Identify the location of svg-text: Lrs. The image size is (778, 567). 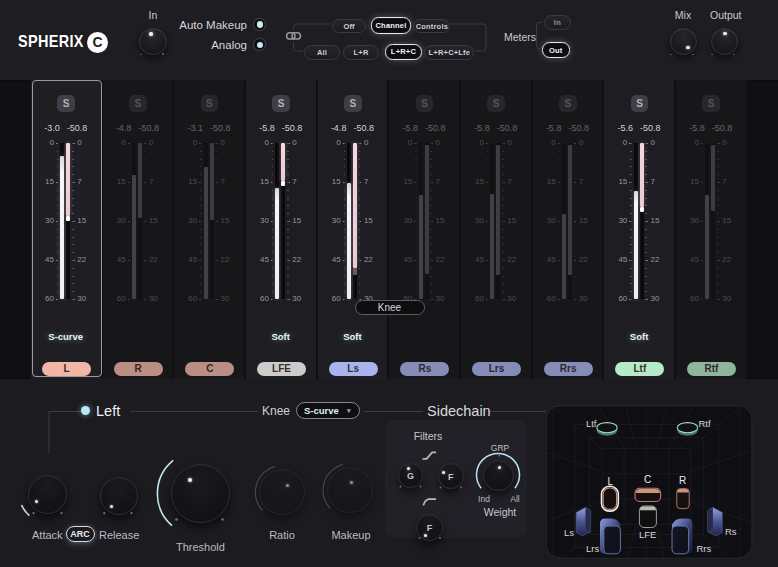
(592, 548).